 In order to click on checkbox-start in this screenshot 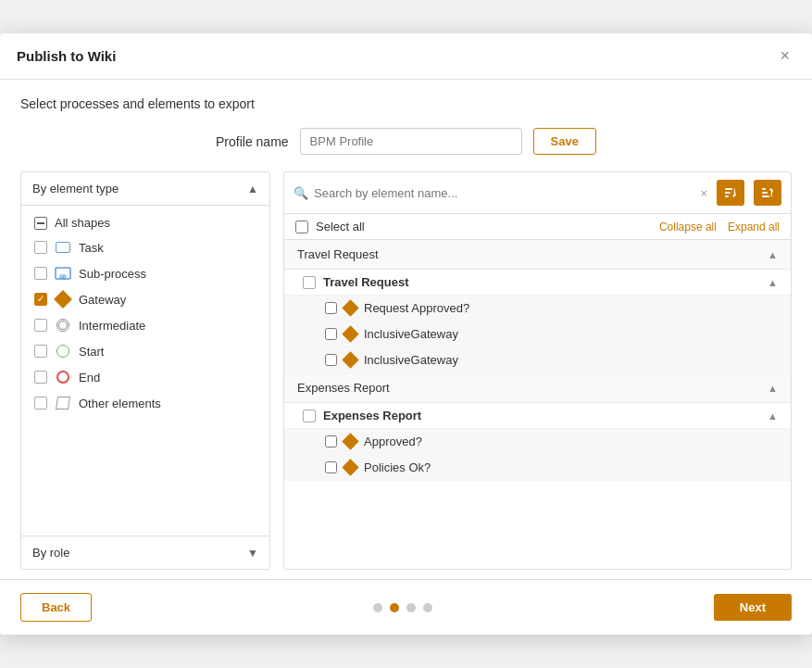, I will do `click(41, 351)`.